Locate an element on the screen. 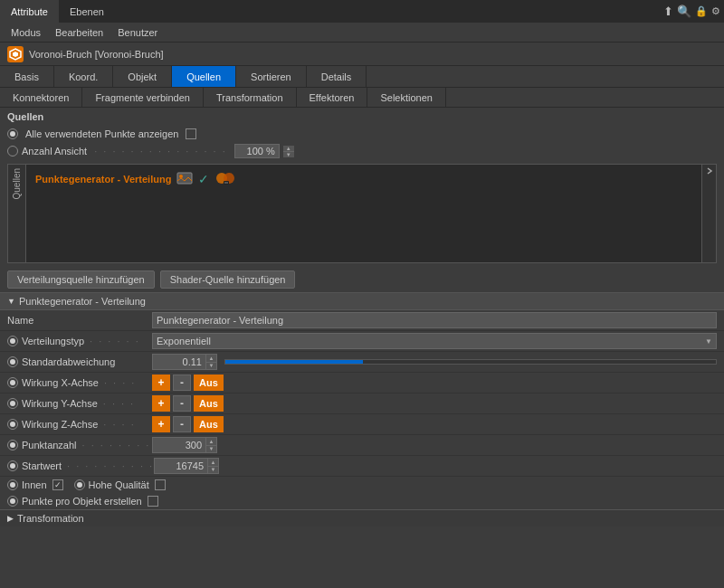 Image resolution: width=724 pixels, height=588 pixels. startwert-row: Startwert · · · · · · · · · · ▲ ▼ is located at coordinates (362, 467).